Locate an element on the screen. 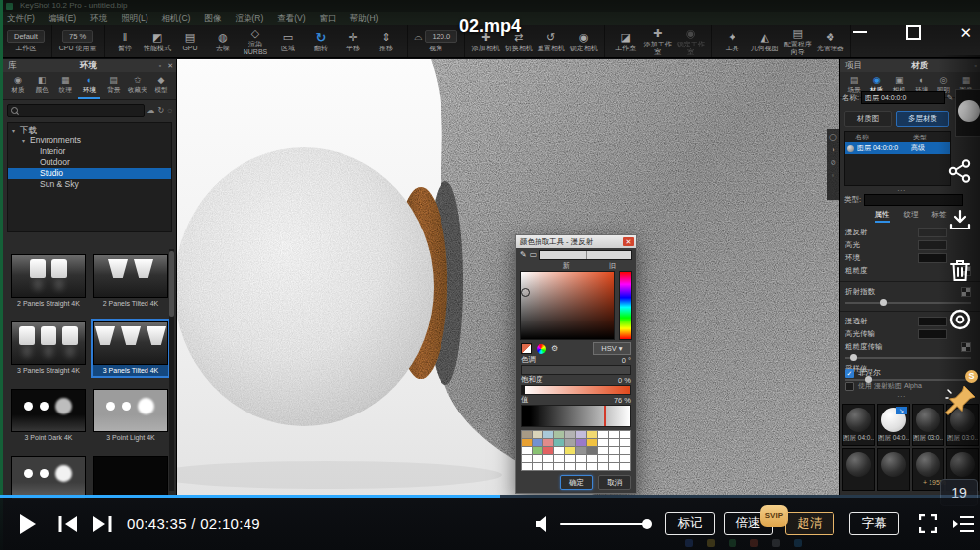  duplicate-material-icon: ◑ is located at coordinates (833, 150).